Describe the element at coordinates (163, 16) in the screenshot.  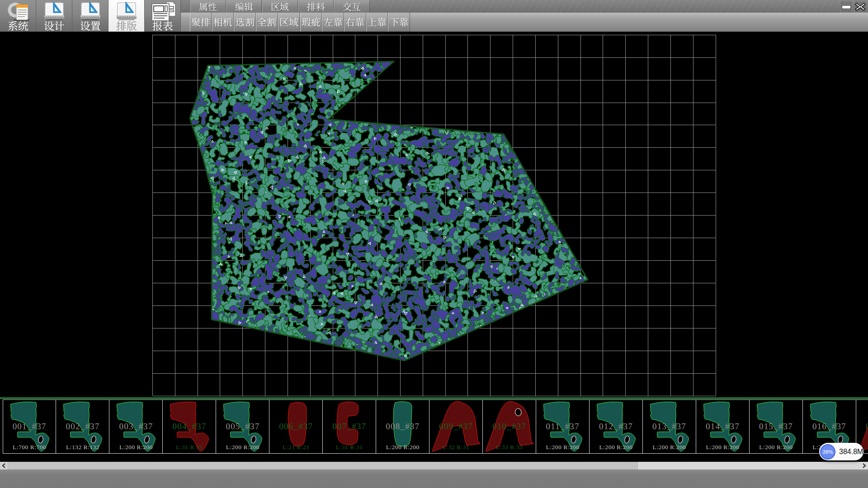
I see `main-button-报表` at that location.